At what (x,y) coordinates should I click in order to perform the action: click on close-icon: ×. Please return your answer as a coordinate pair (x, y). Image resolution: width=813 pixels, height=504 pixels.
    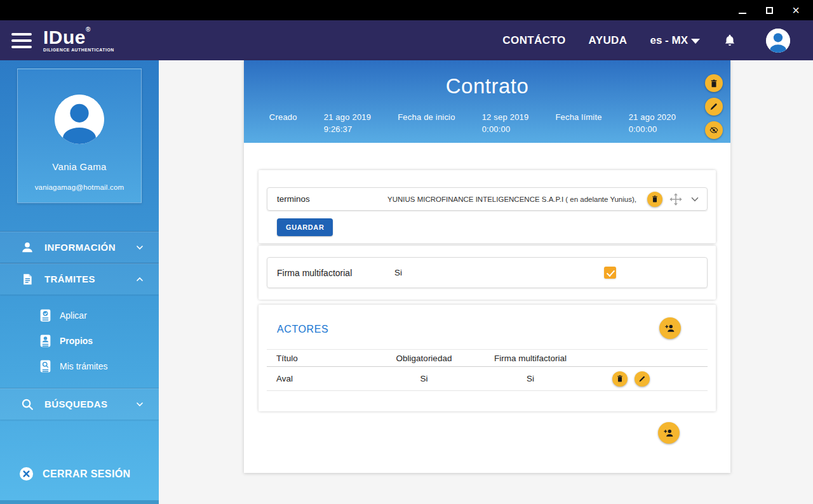
    Looking at the image, I should click on (796, 10).